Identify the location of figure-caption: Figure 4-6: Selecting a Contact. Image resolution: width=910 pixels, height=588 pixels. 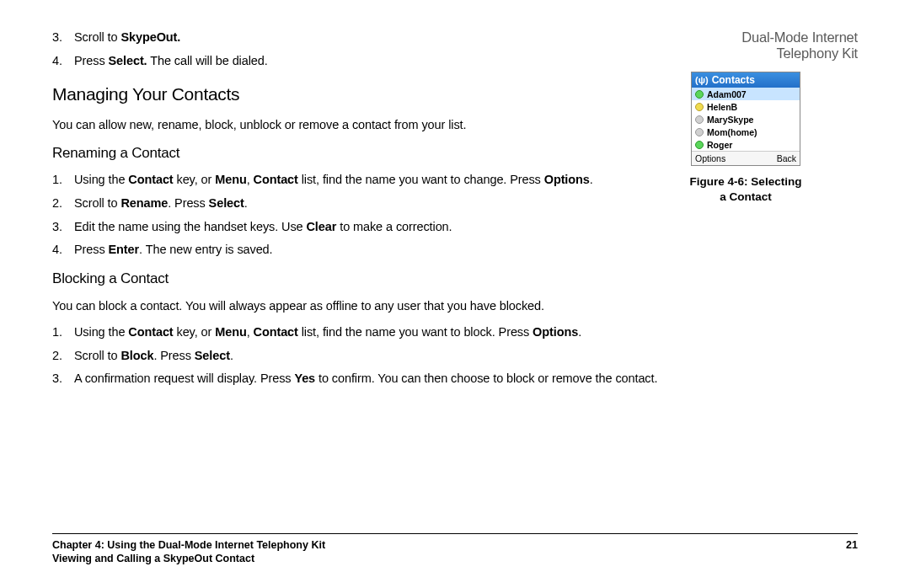
(746, 189).